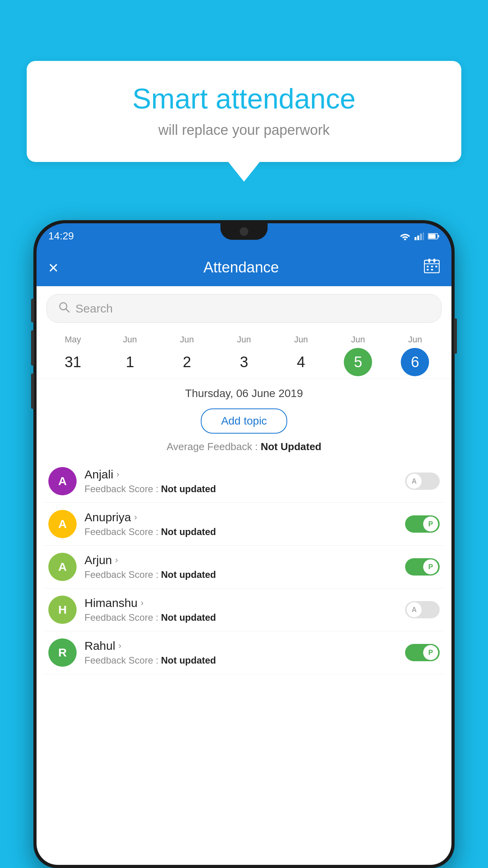  What do you see at coordinates (244, 524) in the screenshot?
I see `student-item: AAnupriya›Feedback Score : Not updatedP` at bounding box center [244, 524].